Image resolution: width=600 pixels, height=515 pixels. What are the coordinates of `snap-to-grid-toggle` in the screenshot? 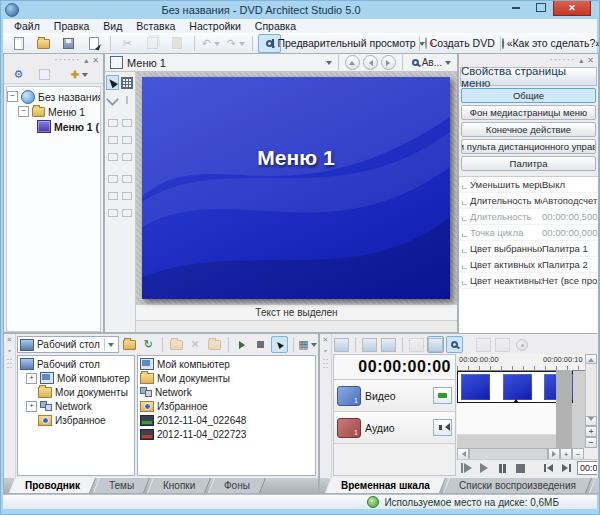 It's located at (436, 344).